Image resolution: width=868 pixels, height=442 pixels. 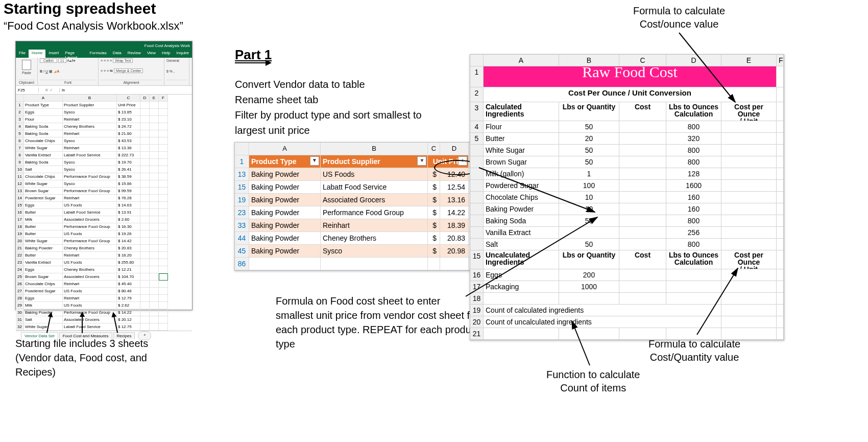 What do you see at coordinates (125, 336) in the screenshot?
I see `sheet-tab: Recipes` at bounding box center [125, 336].